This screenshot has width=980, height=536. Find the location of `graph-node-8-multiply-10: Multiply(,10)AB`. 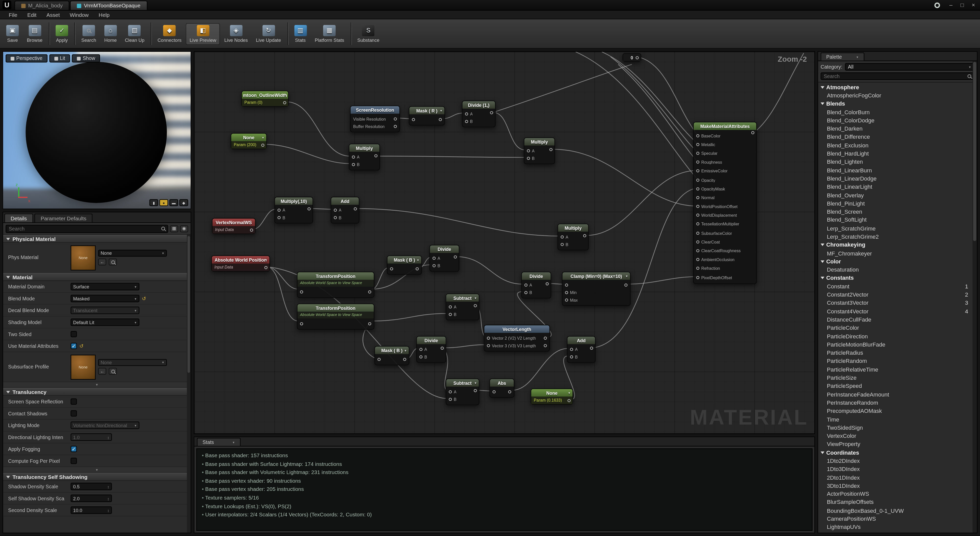

graph-node-8-multiply-10: Multiply(,10)AB is located at coordinates (294, 210).